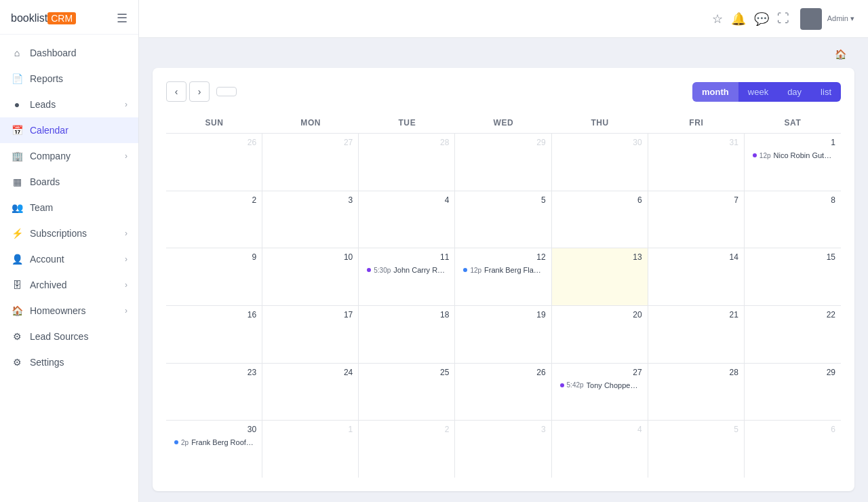 This screenshot has height=502, width=868. I want to click on calendar-day-25: 25, so click(407, 392).